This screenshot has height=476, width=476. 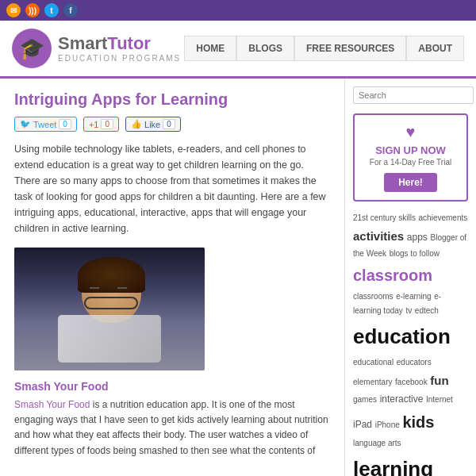 What do you see at coordinates (172, 428) in the screenshot?
I see `section1-text: Smash Your Food is a nutrition education…` at bounding box center [172, 428].